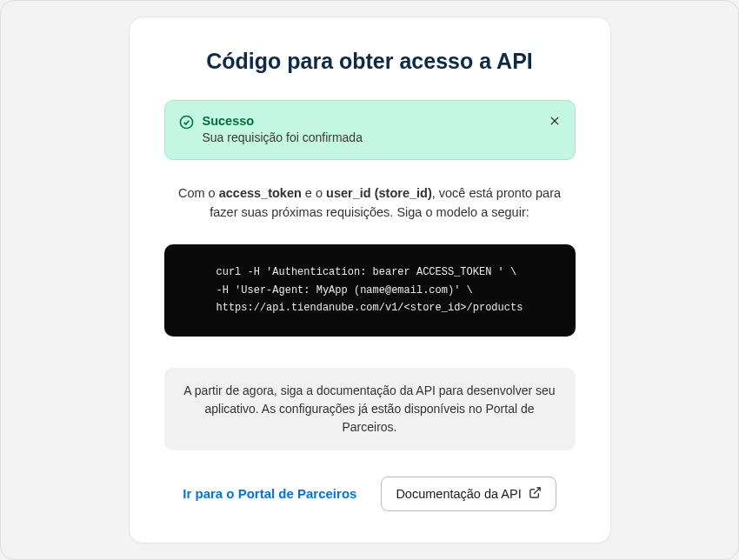 The image size is (739, 560). I want to click on actions-row: Ir para o Portal de Parceiros Documentaç…, so click(370, 494).